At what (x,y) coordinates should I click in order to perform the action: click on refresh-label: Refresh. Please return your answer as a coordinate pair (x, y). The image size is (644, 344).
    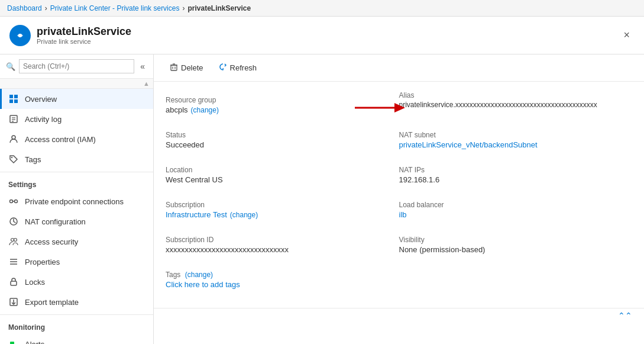
    Looking at the image, I should click on (244, 67).